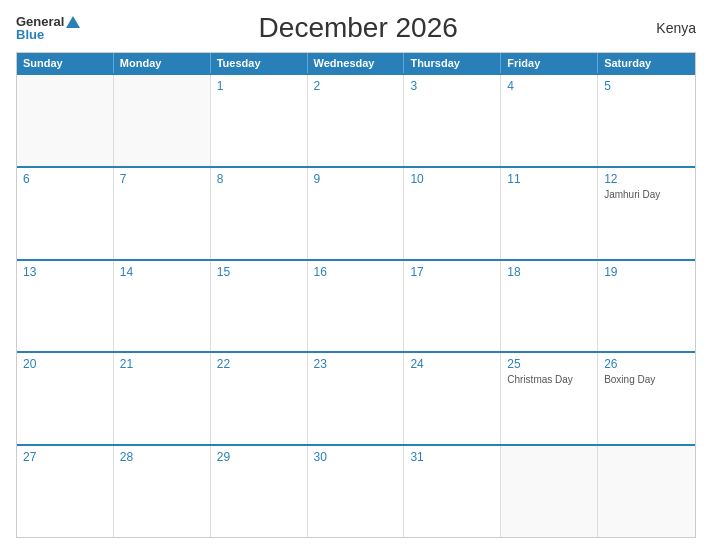 This screenshot has width=712, height=550. Describe the element at coordinates (646, 214) in the screenshot. I see `calendar-cell: 12Jamhuri Day` at that location.